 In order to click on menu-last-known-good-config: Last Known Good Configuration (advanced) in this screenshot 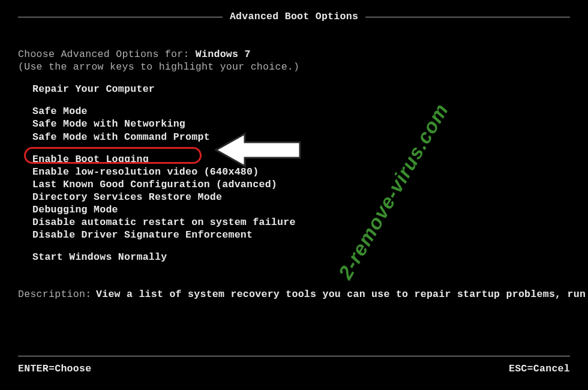, I will do `click(294, 185)`.